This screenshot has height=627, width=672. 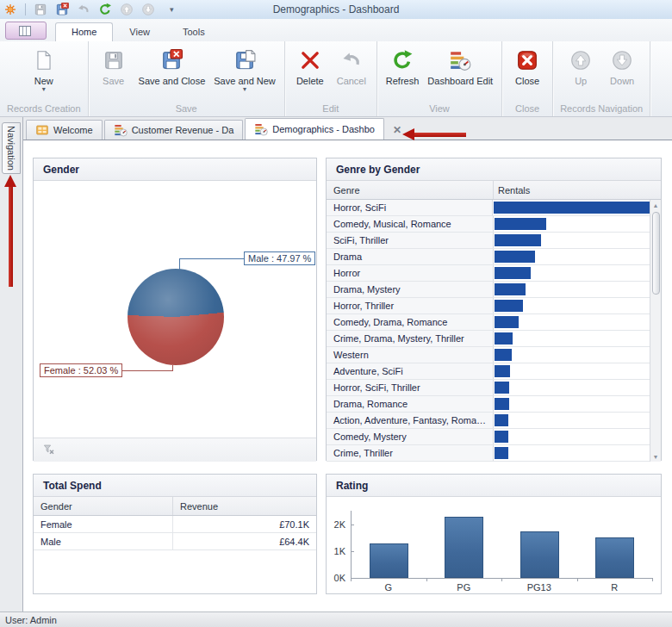 I want to click on app-logo-icon, so click(x=10, y=9).